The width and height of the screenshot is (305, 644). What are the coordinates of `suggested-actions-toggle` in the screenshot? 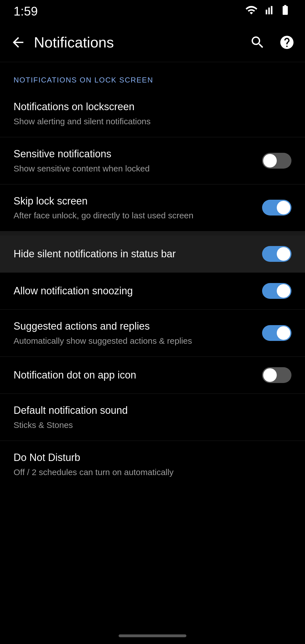 It's located at (277, 333).